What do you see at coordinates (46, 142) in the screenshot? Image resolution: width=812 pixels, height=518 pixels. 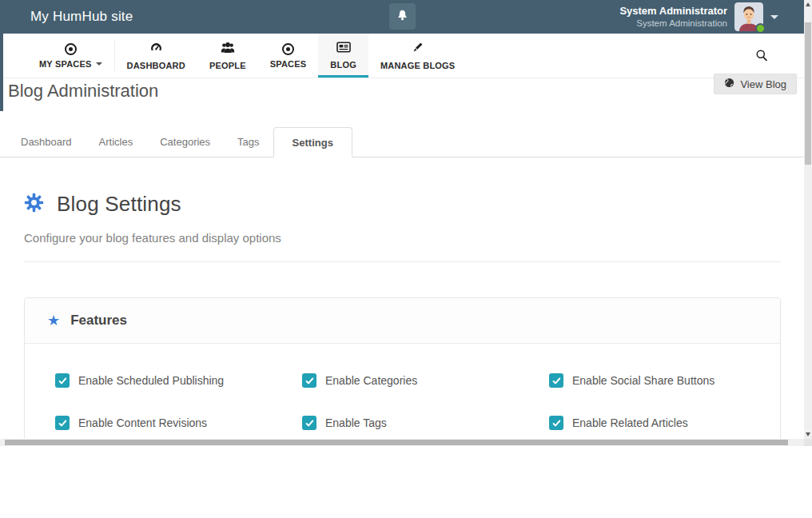 I see `tab-dashboard: Dashboard` at bounding box center [46, 142].